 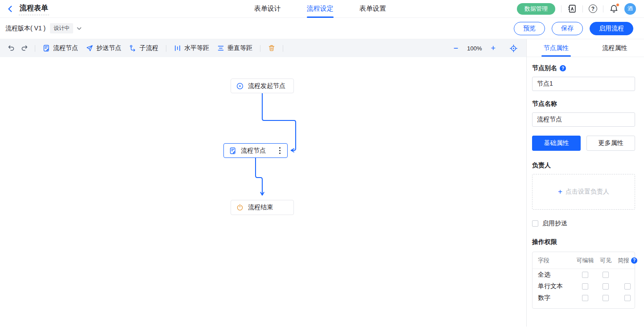 What do you see at coordinates (256, 151) in the screenshot?
I see `node-flow-task: 流程节点` at bounding box center [256, 151].